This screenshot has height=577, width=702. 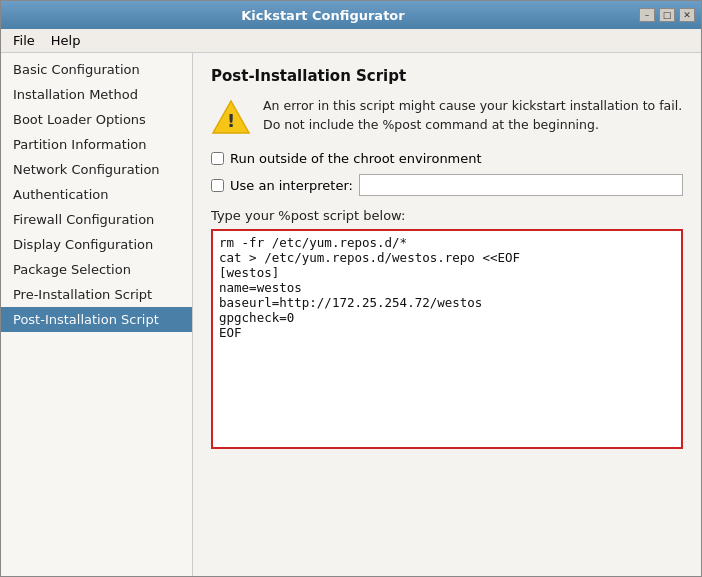 What do you see at coordinates (292, 186) in the screenshot?
I see `interpreter-label: Use an interpreter:` at bounding box center [292, 186].